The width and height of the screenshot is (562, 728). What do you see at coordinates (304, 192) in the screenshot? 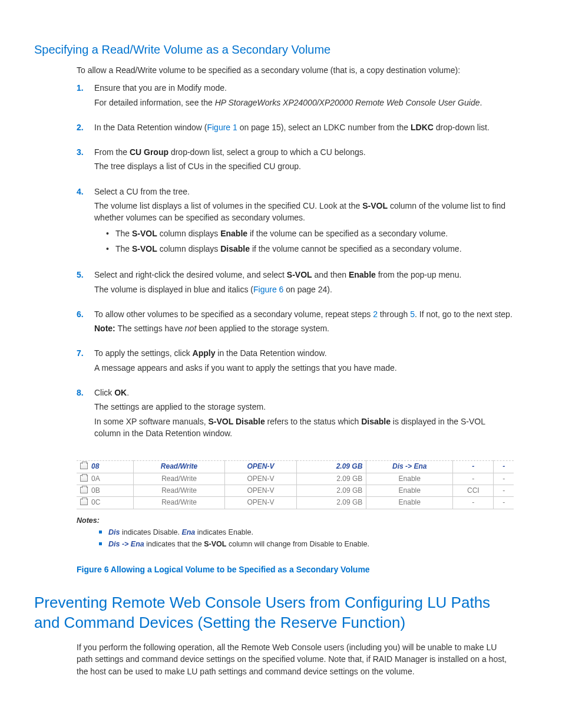
I see `step-text: Select a CU from the tree.` at bounding box center [304, 192].